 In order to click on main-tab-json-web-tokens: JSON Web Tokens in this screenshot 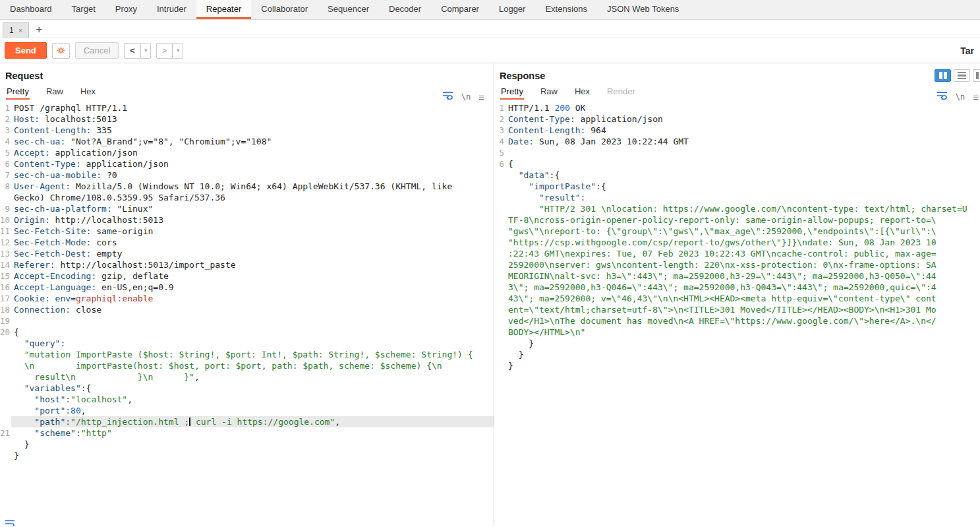, I will do `click(643, 9)`.